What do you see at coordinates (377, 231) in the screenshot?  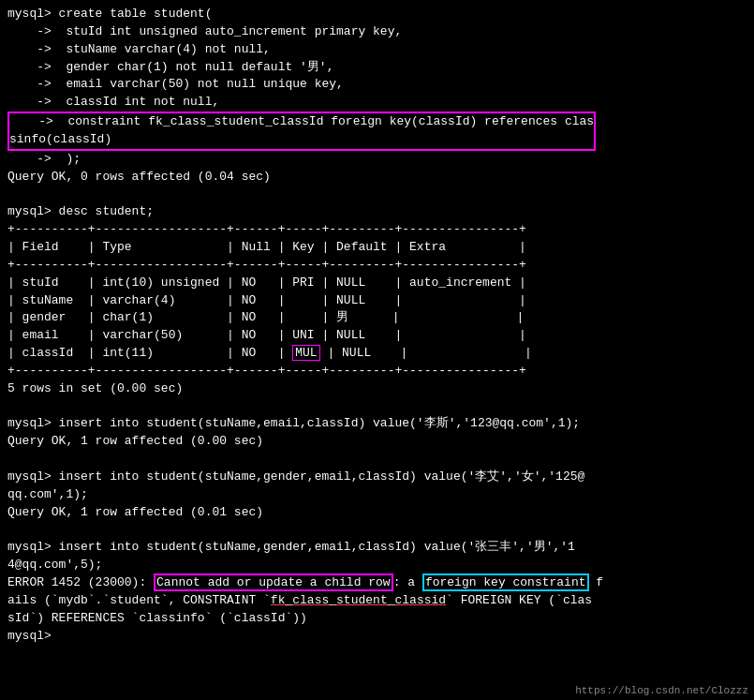 I see `line-13: +----------+------------------+------+--…` at bounding box center [377, 231].